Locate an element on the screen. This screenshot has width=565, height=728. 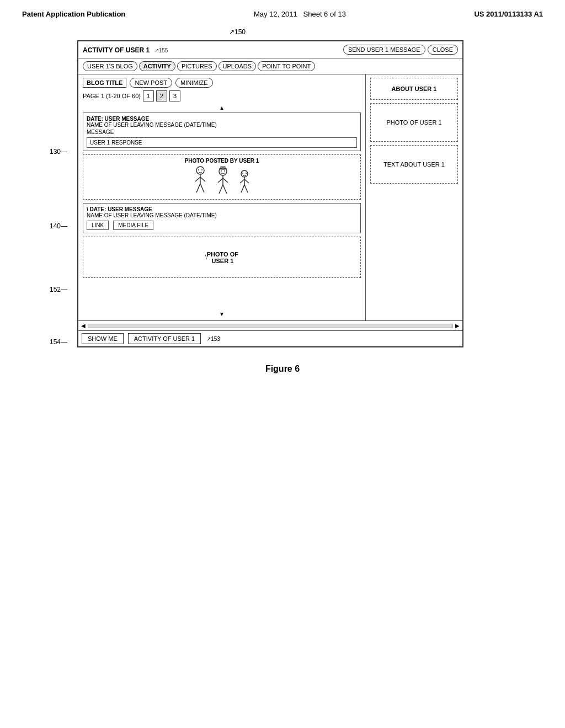
scrollbar-row: ◀ ▶ is located at coordinates (270, 325).